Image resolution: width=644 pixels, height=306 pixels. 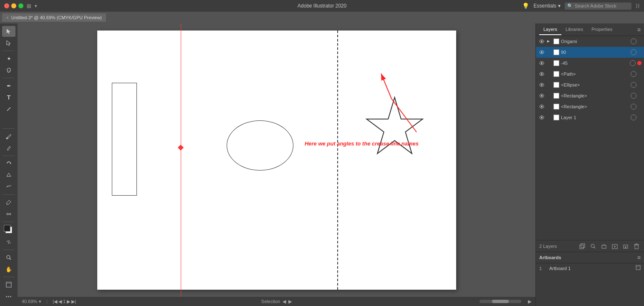 What do you see at coordinates (638, 6) in the screenshot?
I see `panel-collapse-icon: ⟩⟩` at bounding box center [638, 6].